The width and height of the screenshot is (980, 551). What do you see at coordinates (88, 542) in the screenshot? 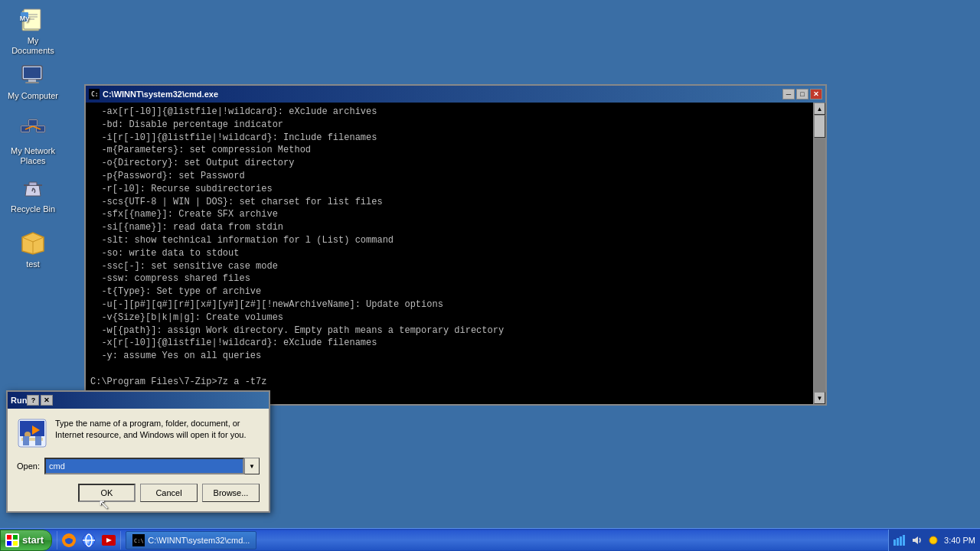
I see `svg-text: e` at bounding box center [88, 542].